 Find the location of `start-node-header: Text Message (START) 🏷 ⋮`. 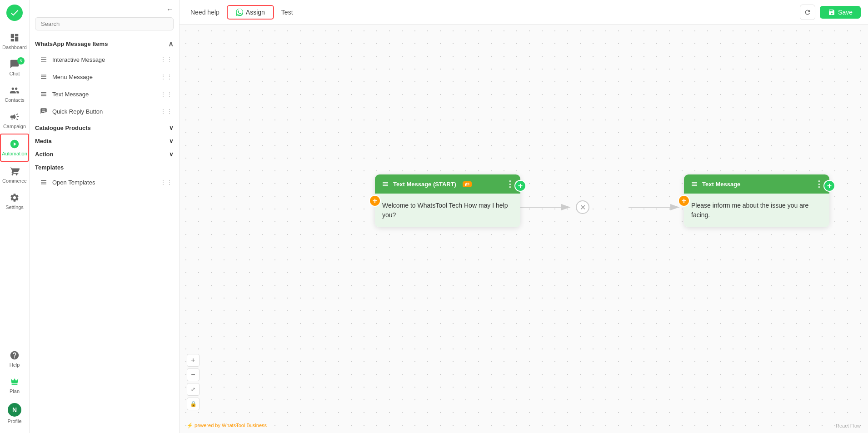

start-node-header: Text Message (START) 🏷 ⋮ is located at coordinates (448, 184).